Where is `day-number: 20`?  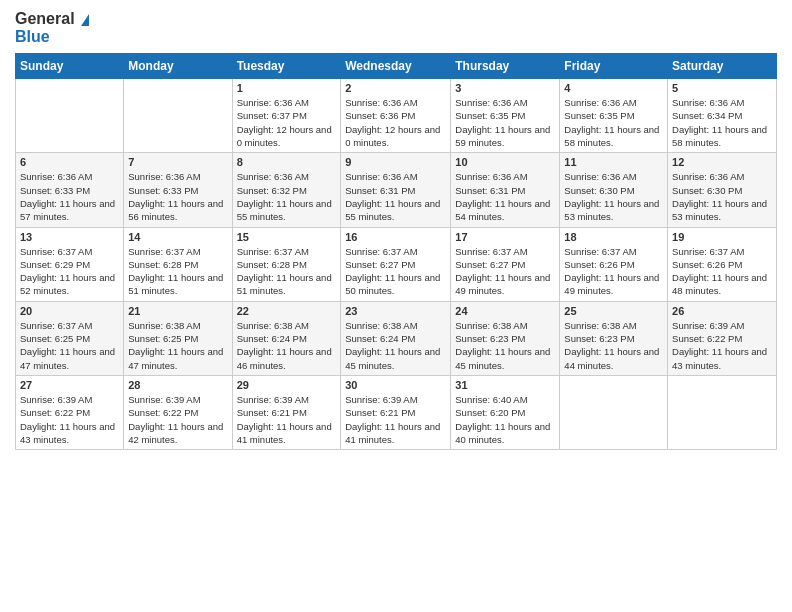
day-number: 20 is located at coordinates (70, 311).